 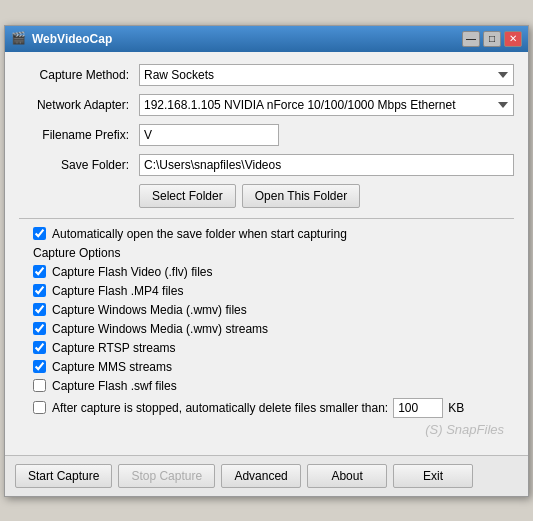 What do you see at coordinates (266, 310) in the screenshot?
I see `checkbox-row-3: Capture Windows Media (.wmv) files` at bounding box center [266, 310].